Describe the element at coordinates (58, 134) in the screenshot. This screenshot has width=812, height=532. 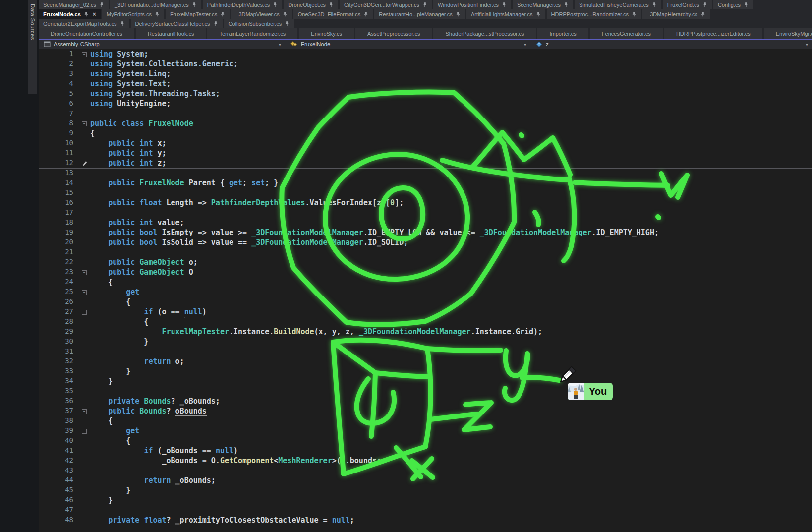
I see `line-number: 9` at that location.